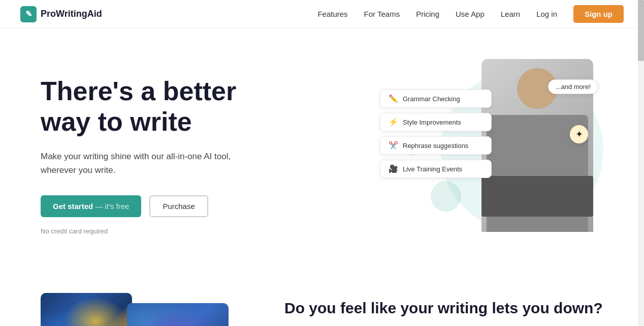  Describe the element at coordinates (641, 31) in the screenshot. I see `scrollbar-thumb` at that location.